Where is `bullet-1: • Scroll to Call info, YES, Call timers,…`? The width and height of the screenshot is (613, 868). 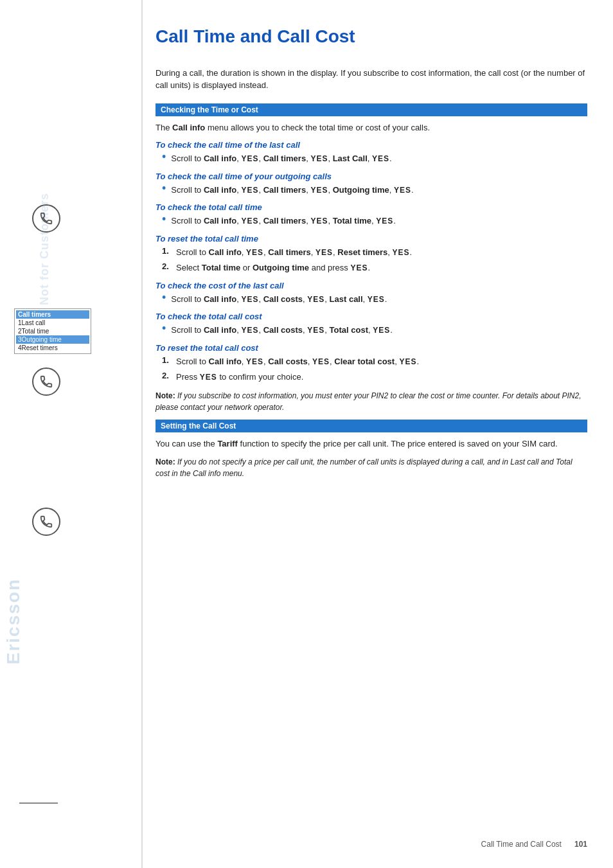 bullet-1: • Scroll to Call info, YES, Call timers,… is located at coordinates (371, 159).